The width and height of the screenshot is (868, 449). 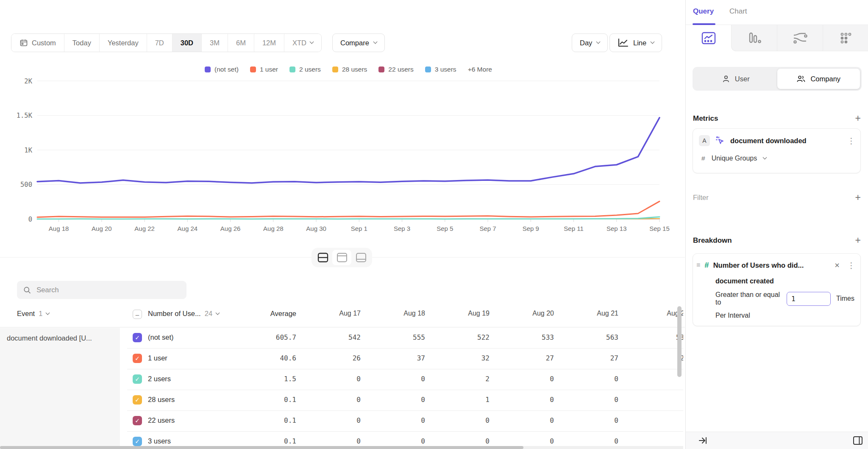 I want to click on range-3m-button: 3M, so click(x=215, y=43).